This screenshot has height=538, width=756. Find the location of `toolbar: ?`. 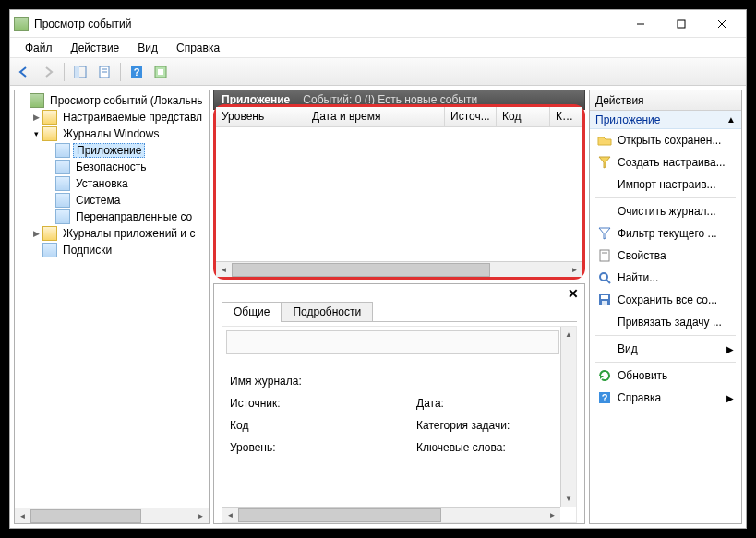

toolbar: ? is located at coordinates (378, 72).